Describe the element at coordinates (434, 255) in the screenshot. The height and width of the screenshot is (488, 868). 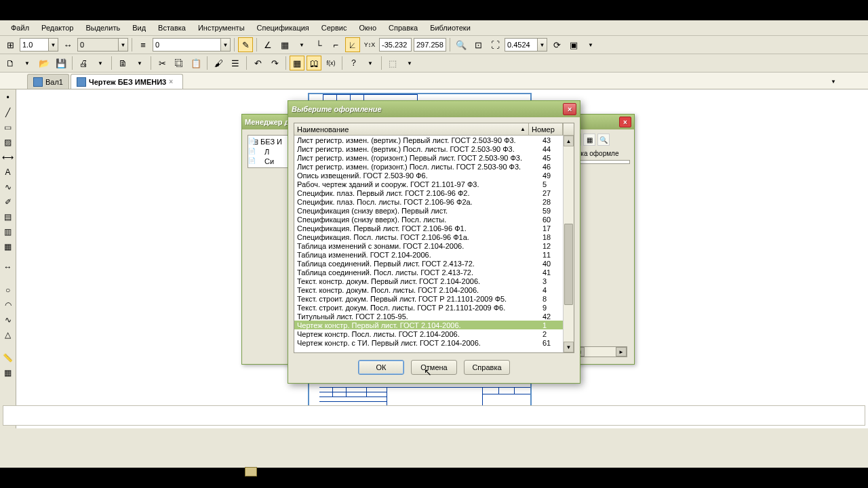
I see `list-row: Таблица изменений. ГОСТ 2.104-2006.11` at that location.